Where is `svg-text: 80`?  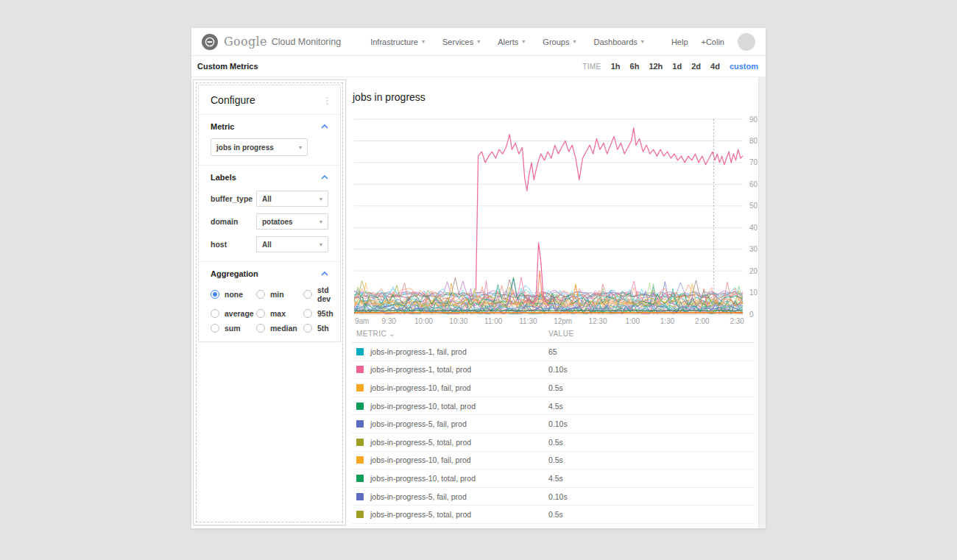
svg-text: 80 is located at coordinates (754, 141).